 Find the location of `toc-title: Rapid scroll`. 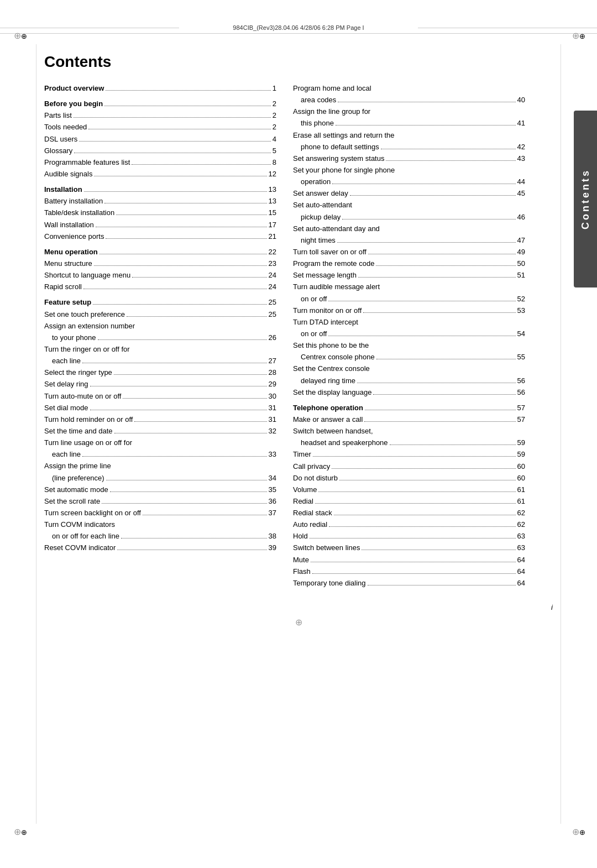

toc-title: Rapid scroll is located at coordinates (63, 287).